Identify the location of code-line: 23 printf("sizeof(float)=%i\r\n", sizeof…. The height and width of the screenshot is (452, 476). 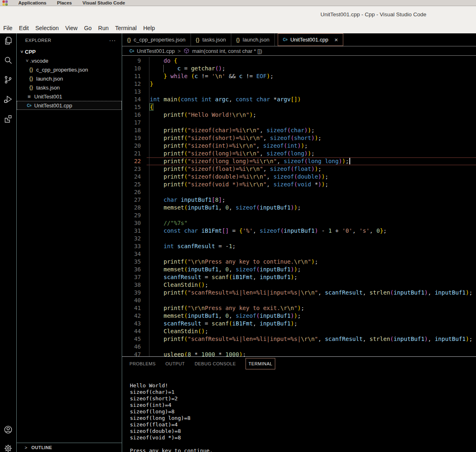
(299, 169).